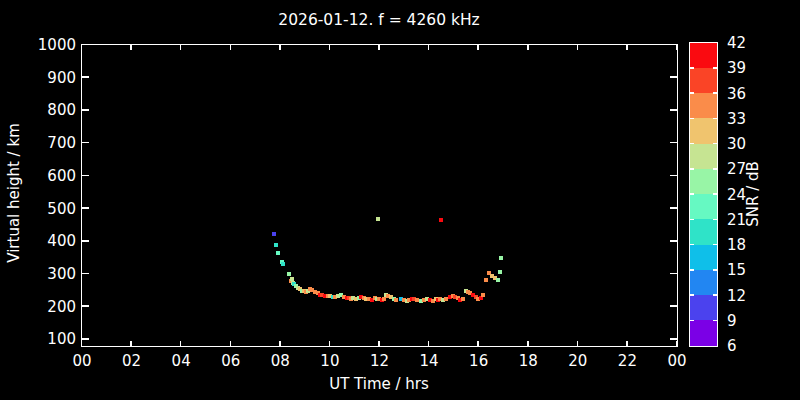 This screenshot has width=800, height=400. What do you see at coordinates (38, 274) in the screenshot?
I see `y-tick-label: 300` at bounding box center [38, 274].